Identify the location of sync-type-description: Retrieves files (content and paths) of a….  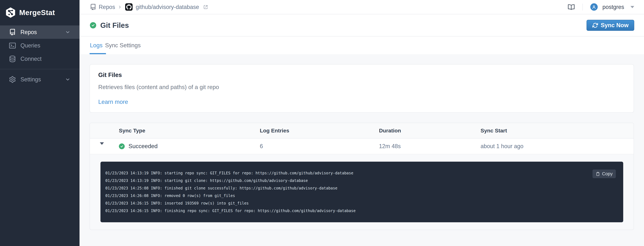
(362, 87).